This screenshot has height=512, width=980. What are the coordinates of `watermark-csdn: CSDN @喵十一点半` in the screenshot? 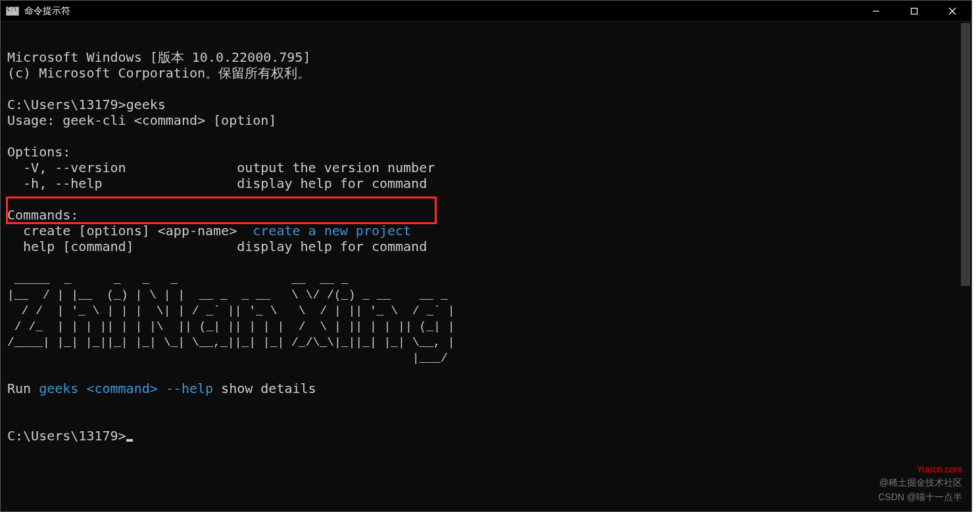 It's located at (920, 498).